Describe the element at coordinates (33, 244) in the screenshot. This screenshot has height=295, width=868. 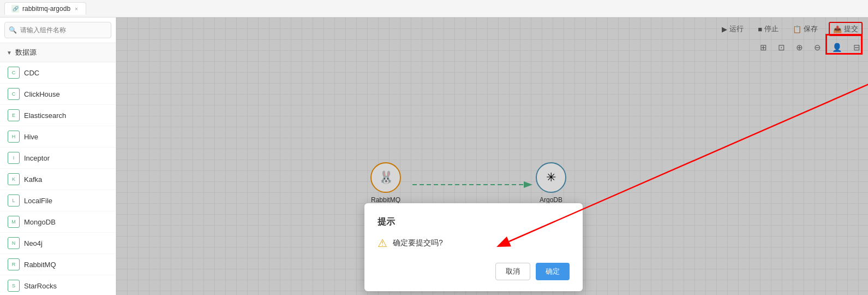
I see `sidebar-item-label-neo4j: Neo4j` at that location.